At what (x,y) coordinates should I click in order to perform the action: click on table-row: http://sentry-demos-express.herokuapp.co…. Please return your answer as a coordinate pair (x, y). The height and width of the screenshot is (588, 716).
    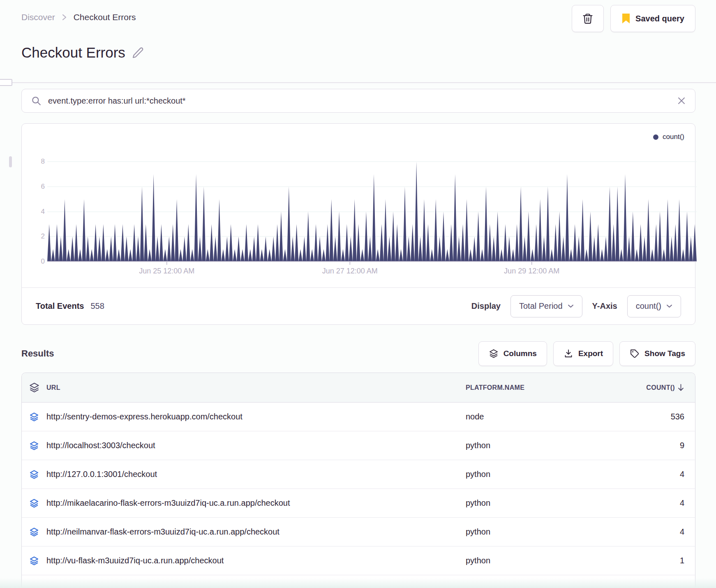
    Looking at the image, I should click on (358, 417).